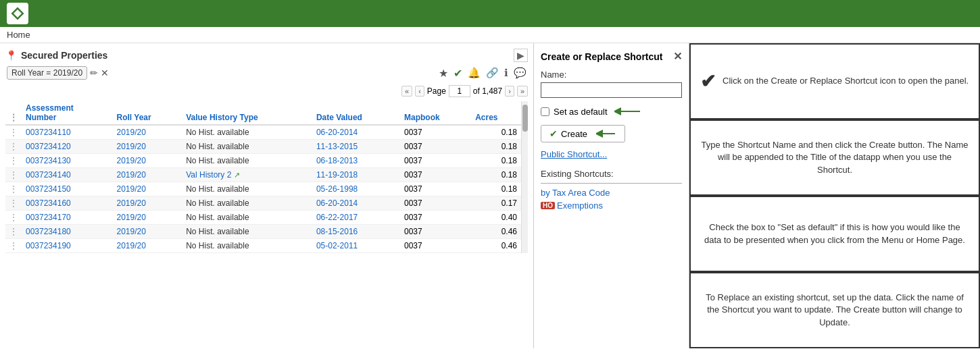  I want to click on page-input, so click(460, 91).